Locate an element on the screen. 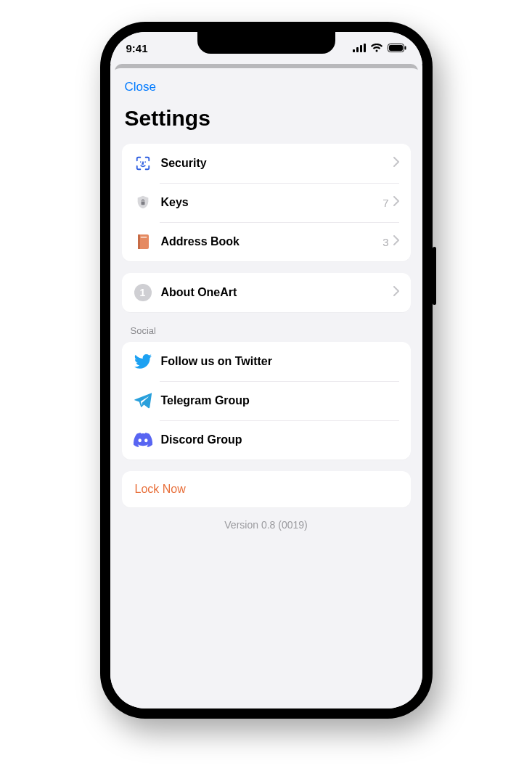 Image resolution: width=532 pixels, height=784 pixels. social-item-discord: Discord Group is located at coordinates (266, 440).